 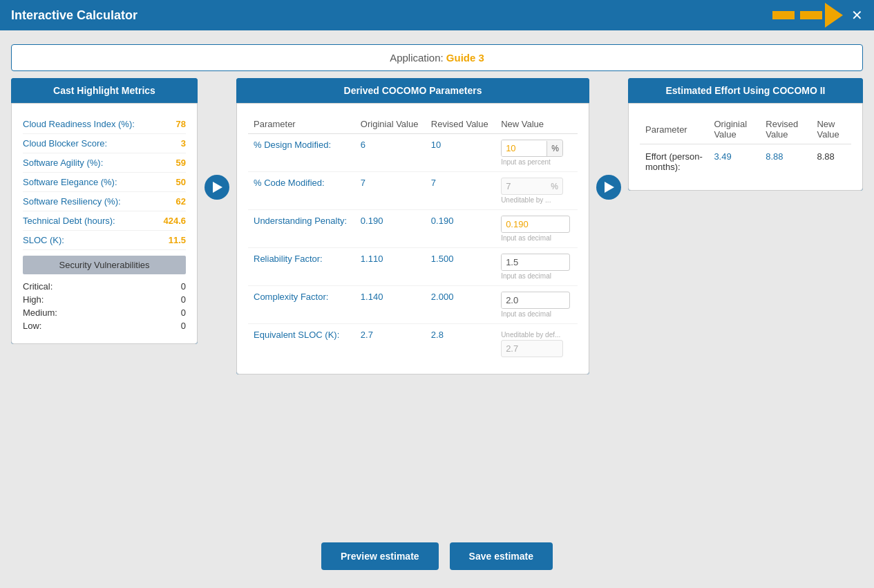 What do you see at coordinates (524, 187) in the screenshot?
I see `input-code-modified` at bounding box center [524, 187].